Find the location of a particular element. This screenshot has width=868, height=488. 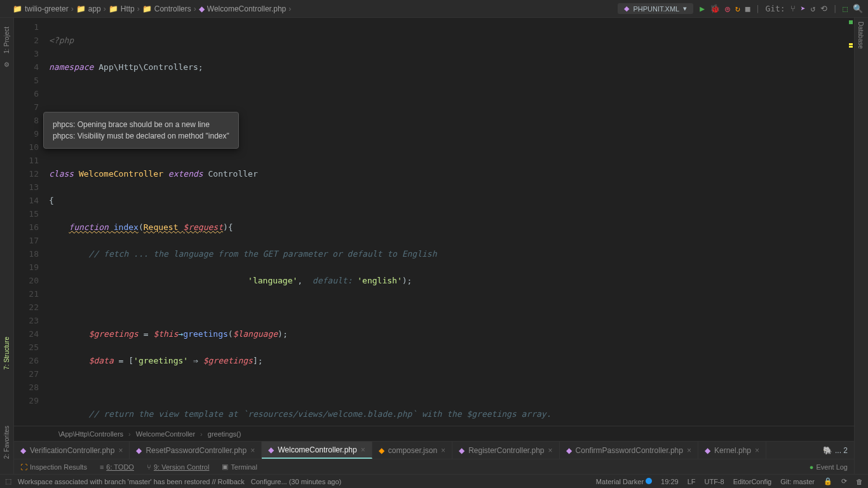

breadcrumb-item: 📁Http is located at coordinates (122, 9).